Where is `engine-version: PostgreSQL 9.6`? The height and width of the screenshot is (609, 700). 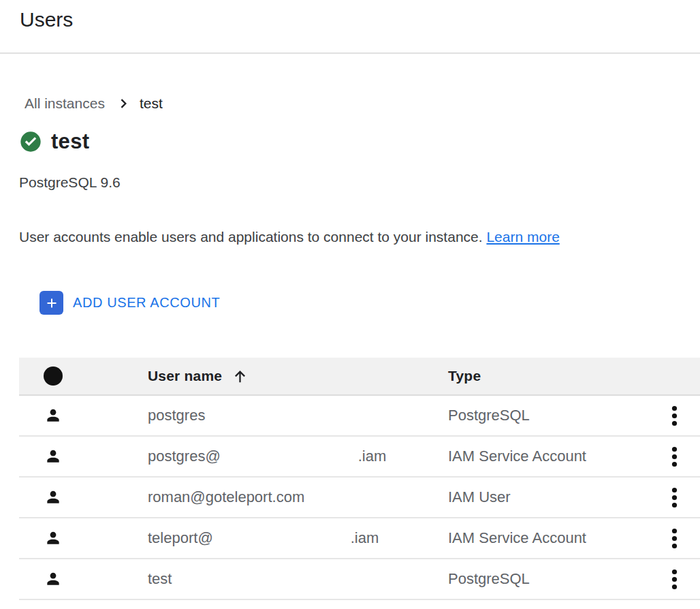
engine-version: PostgreSQL 9.6 is located at coordinates (360, 183).